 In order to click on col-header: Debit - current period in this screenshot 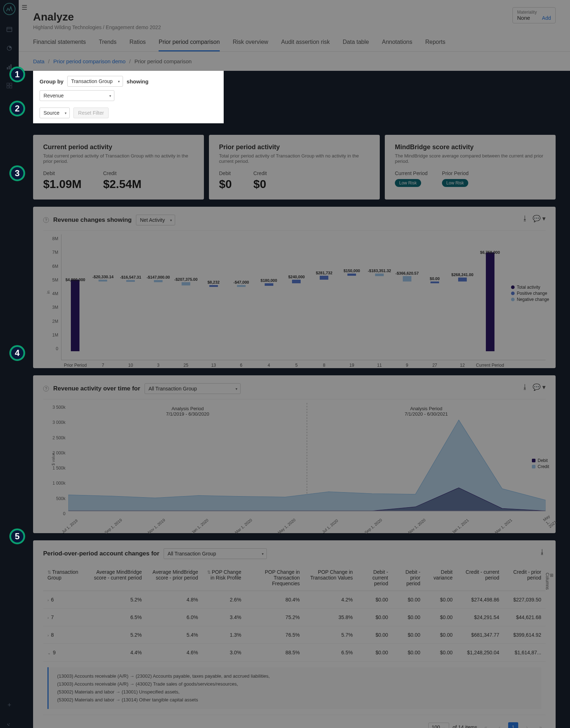, I will do `click(375, 578)`.